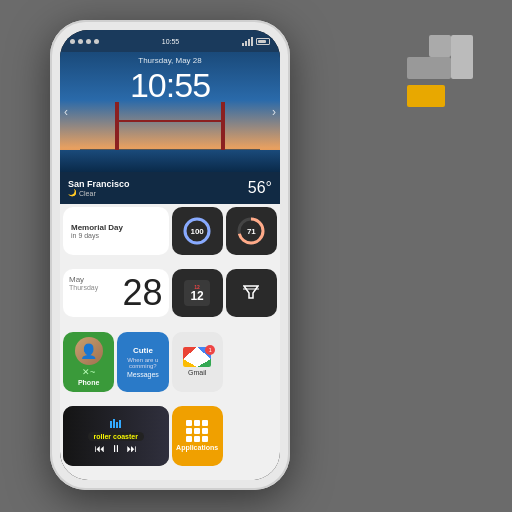 Image resolution: width=512 pixels, height=512 pixels. I want to click on funnel-svg, so click(251, 292).